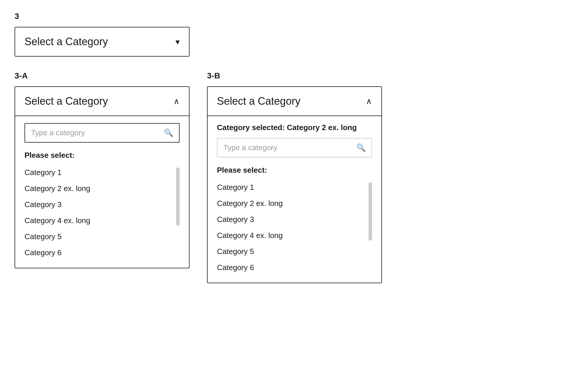 The height and width of the screenshot is (392, 568). I want to click on dropdown-3a-header: Select a Category ∧, so click(102, 102).